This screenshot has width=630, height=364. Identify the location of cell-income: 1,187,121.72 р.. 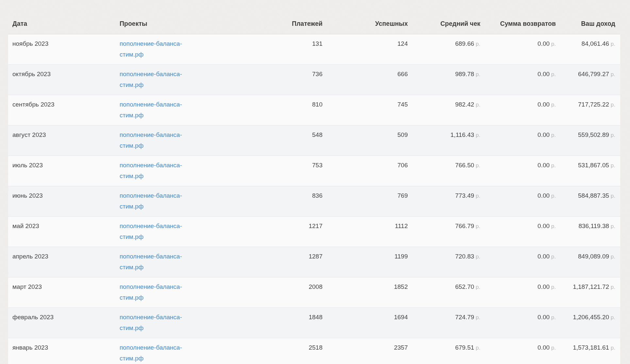
(588, 293).